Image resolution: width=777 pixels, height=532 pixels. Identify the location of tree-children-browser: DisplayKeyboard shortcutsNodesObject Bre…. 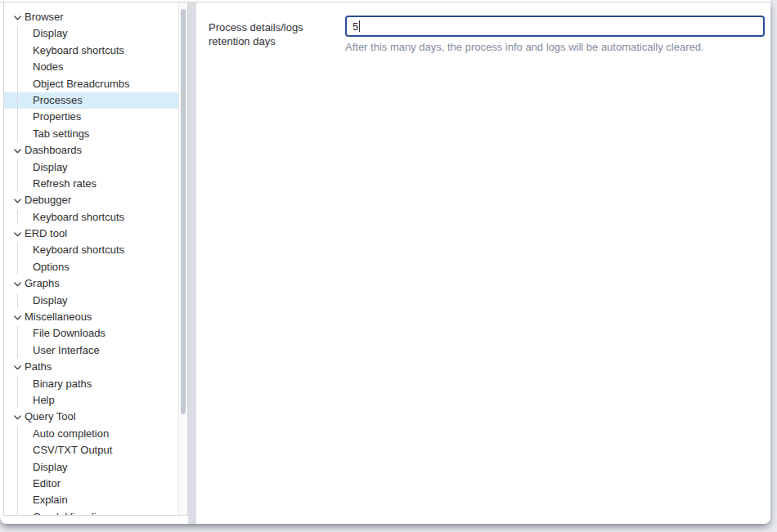
(92, 83).